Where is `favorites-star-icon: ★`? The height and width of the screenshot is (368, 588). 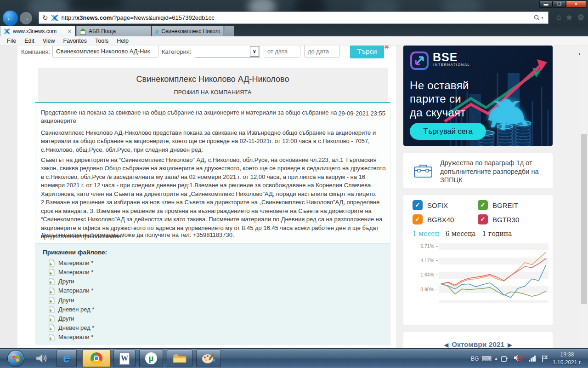
favorites-star-icon: ★ is located at coordinates (570, 17).